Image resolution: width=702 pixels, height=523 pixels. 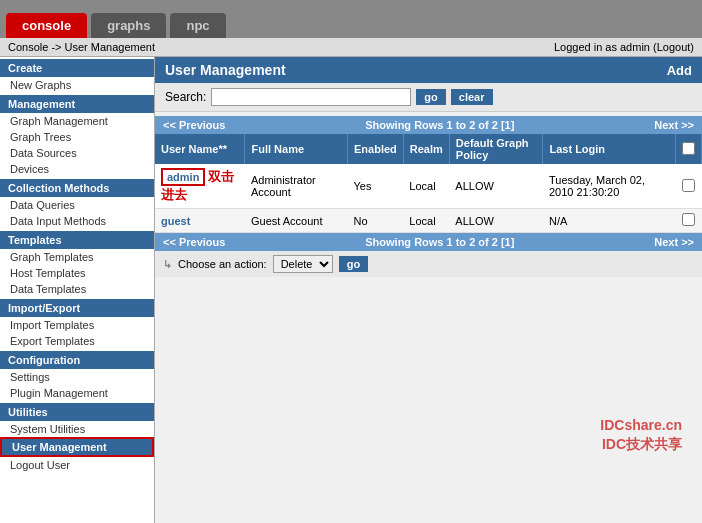 I want to click on tab-console: console, so click(x=46, y=26).